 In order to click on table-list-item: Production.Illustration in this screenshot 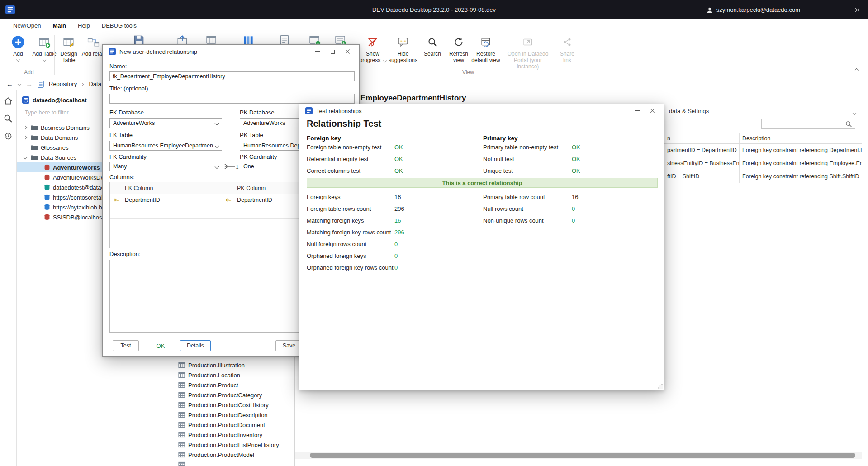, I will do `click(223, 365)`.